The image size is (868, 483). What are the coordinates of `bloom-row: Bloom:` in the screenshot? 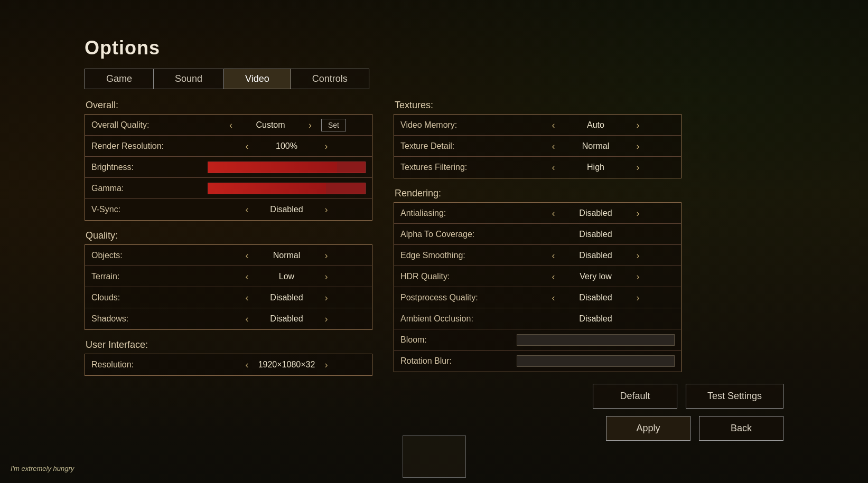 It's located at (538, 340).